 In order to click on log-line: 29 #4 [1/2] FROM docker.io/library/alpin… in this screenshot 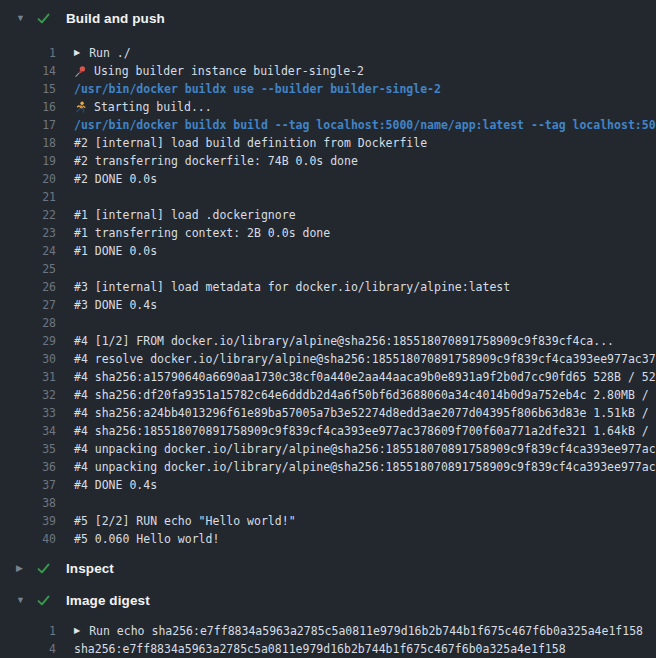, I will do `click(328, 341)`.